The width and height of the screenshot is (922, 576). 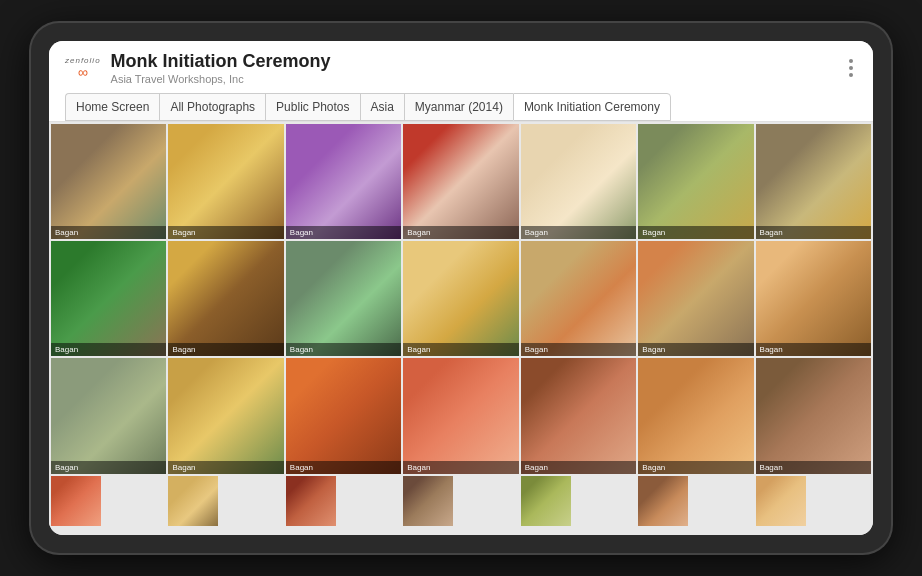 I want to click on breadcrumb-public: Public Photos, so click(x=312, y=107).